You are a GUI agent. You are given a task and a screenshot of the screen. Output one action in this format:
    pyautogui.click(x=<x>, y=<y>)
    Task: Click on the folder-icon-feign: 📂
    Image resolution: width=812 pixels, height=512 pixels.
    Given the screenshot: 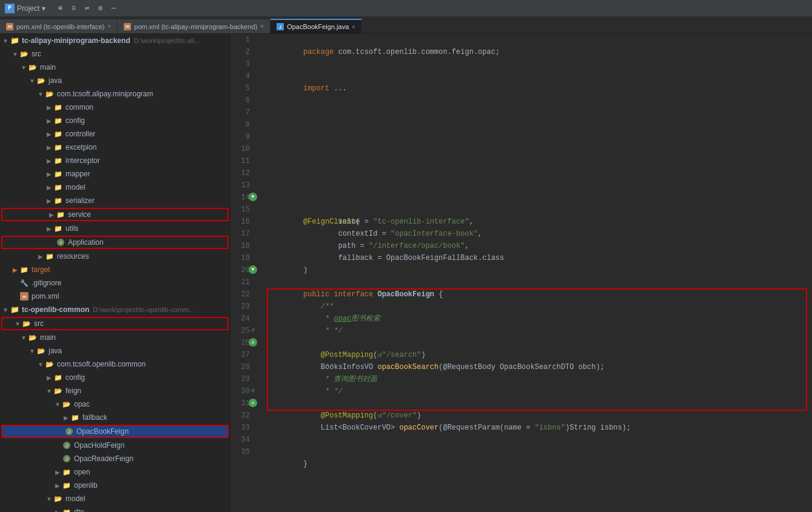 What is the action you would take?
    pyautogui.click(x=58, y=391)
    